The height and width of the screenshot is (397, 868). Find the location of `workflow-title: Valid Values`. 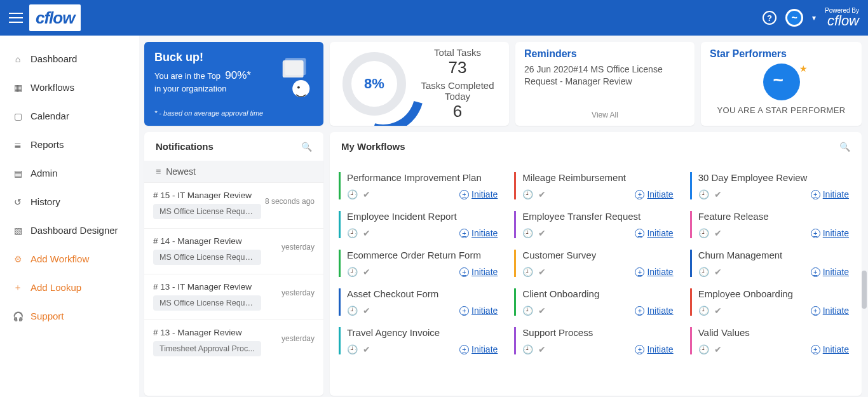

workflow-title: Valid Values is located at coordinates (774, 333).